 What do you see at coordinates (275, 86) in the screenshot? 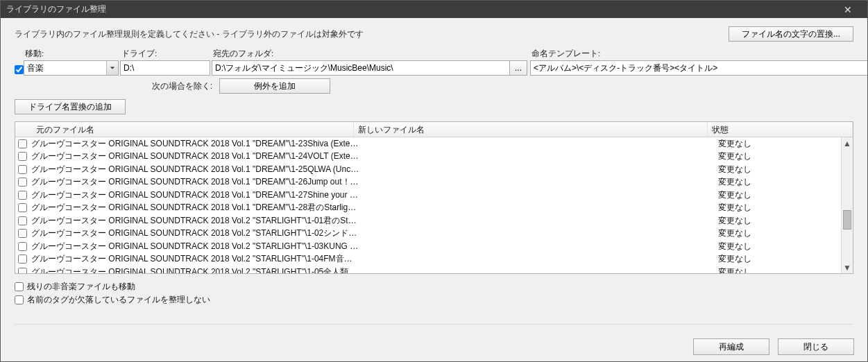
I see `add-exception-button: 例外を追加` at bounding box center [275, 86].